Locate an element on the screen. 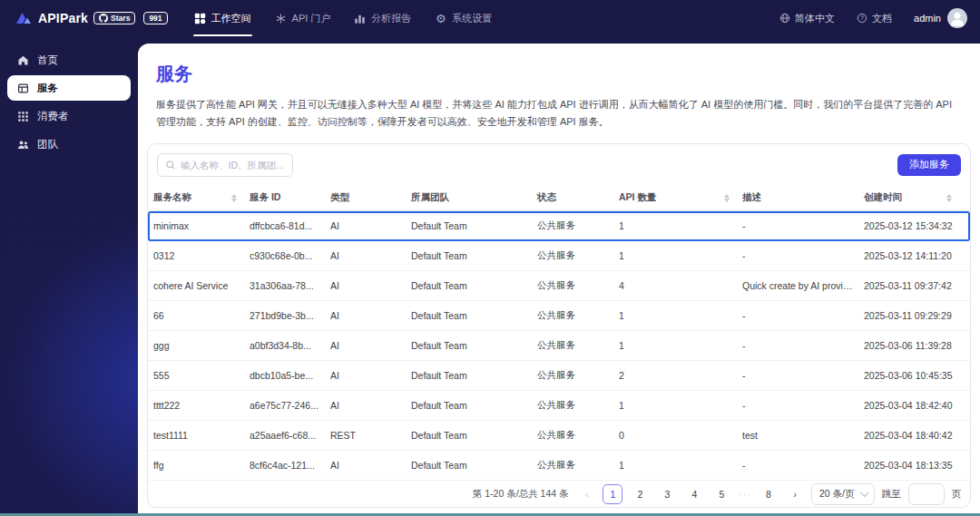  table-row: ffg 8cf6c4ac-121... AI Default Team 公共服务… is located at coordinates (559, 466).